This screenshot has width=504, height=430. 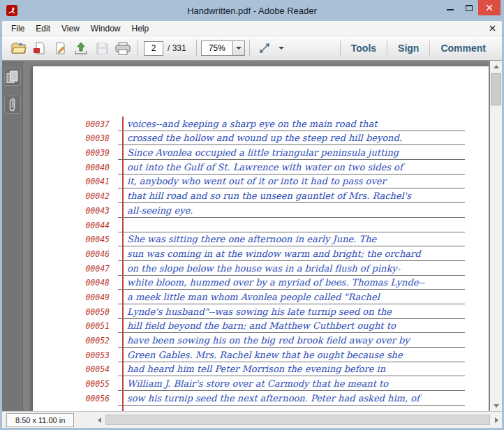 I want to click on menu-file: File, so click(x=18, y=29).